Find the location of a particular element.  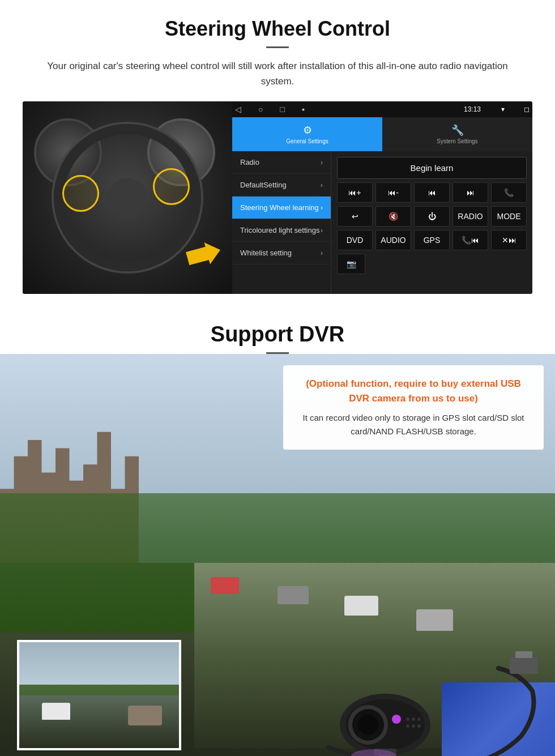

dvr-optional-text: (Optional function, require to buy exter… is located at coordinates (413, 391).